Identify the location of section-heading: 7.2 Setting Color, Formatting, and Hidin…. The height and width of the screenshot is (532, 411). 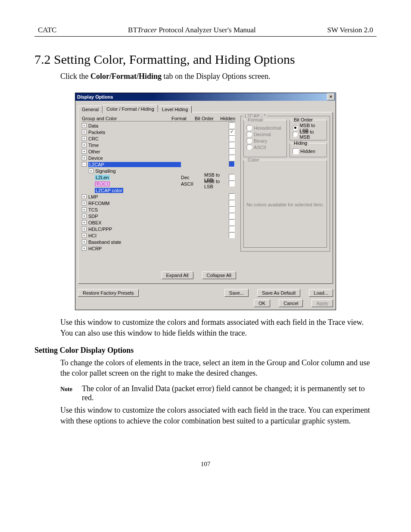
(206, 59).